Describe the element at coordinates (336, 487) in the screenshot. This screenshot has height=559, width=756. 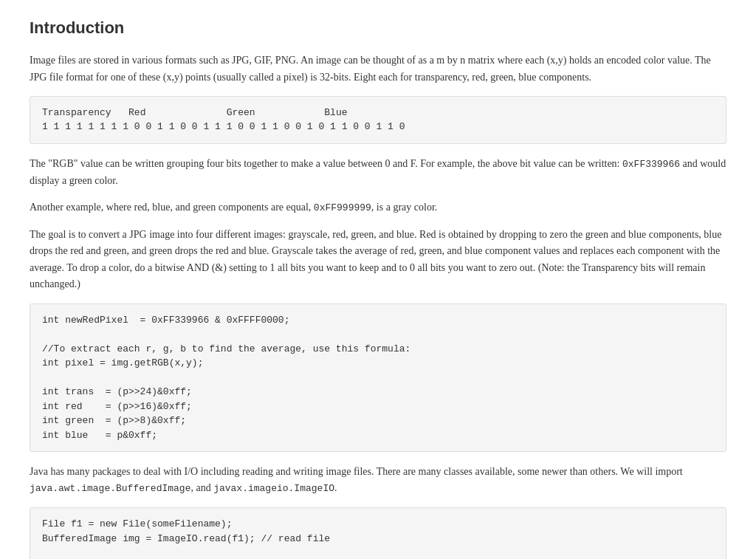
I see `paragraph-5-text3: .` at that location.